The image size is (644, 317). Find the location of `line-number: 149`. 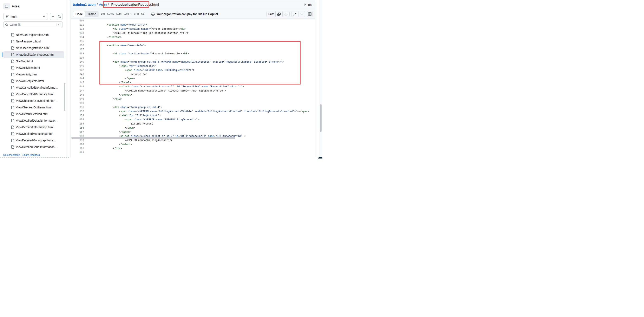

line-number: 149 is located at coordinates (78, 99).